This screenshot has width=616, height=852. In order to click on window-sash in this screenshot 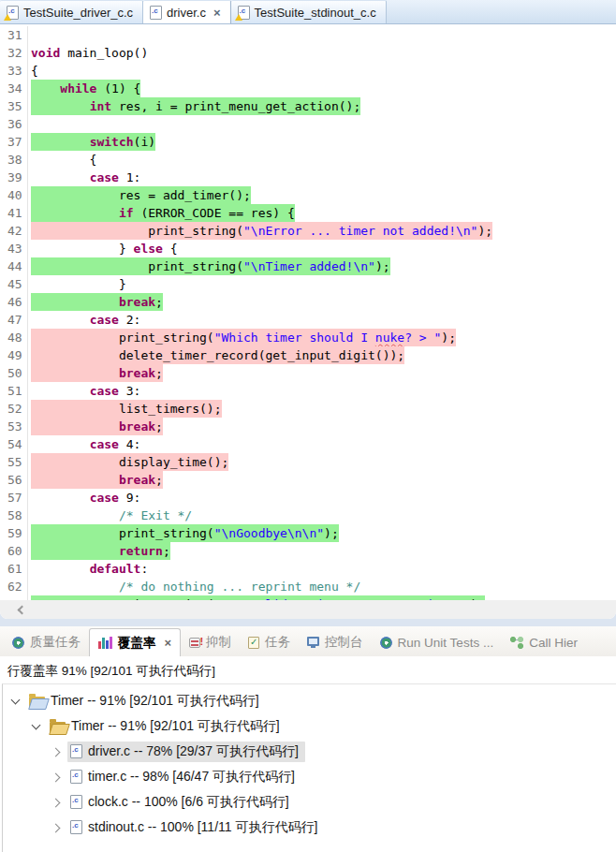, I will do `click(308, 623)`.